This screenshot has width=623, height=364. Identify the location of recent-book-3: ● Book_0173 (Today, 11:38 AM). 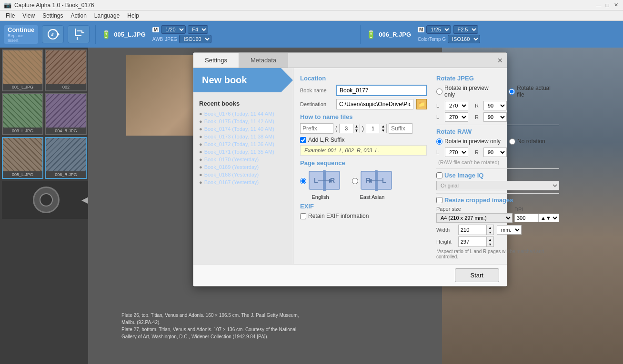
(243, 137).